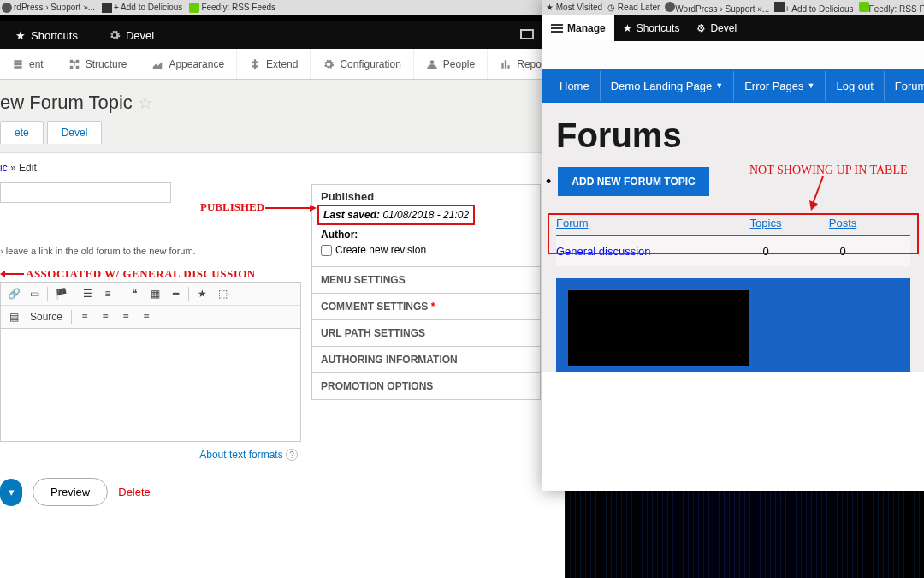 The image size is (924, 578). Describe the element at coordinates (151, 305) in the screenshot. I see `wysiwyg-toolbar: 🔗 ▭ 🏴 ☰ ≡ ❝ ▦ ━ ★ ⬚ ▤ Sour` at that location.